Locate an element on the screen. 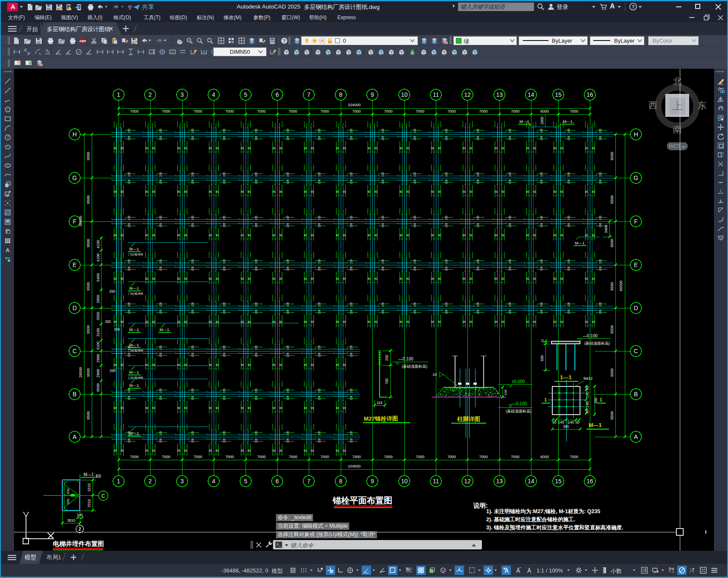 This screenshot has height=578, width=728. svg-text: 115 is located at coordinates (380, 403).